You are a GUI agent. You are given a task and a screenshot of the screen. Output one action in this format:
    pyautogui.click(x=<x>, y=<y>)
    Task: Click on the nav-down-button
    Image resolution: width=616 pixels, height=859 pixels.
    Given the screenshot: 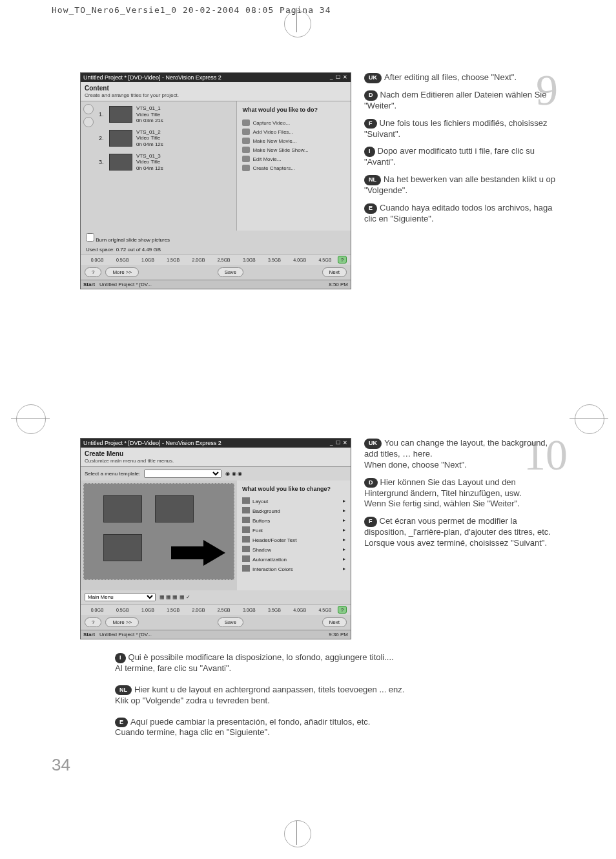 What is the action you would take?
    pyautogui.click(x=88, y=122)
    